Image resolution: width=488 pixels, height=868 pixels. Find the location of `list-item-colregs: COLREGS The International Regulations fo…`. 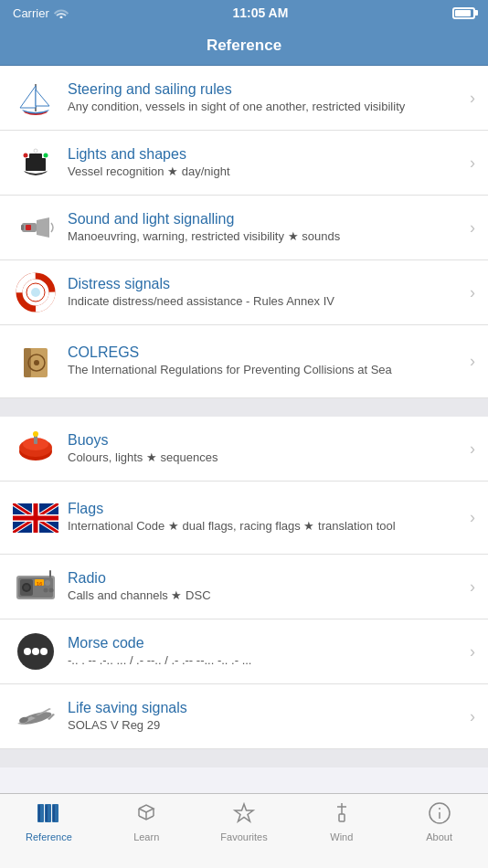

list-item-colregs: COLREGS The International Regulations fo… is located at coordinates (244, 362).